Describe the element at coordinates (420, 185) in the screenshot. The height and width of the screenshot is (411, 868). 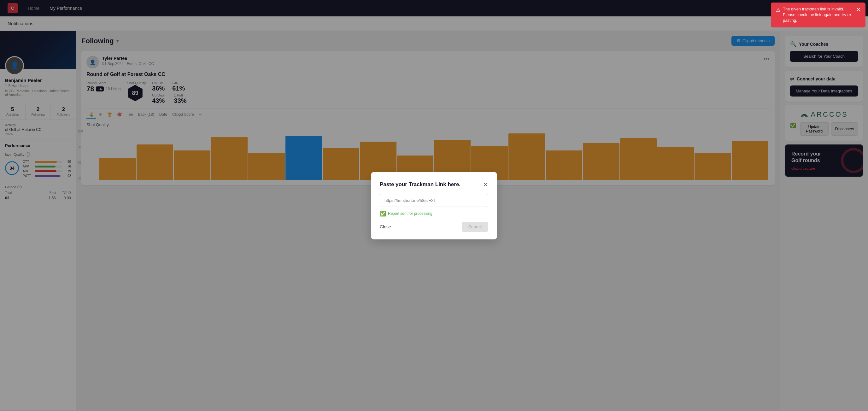
I see `modal-title: Paste your Trackman Link here.` at that location.